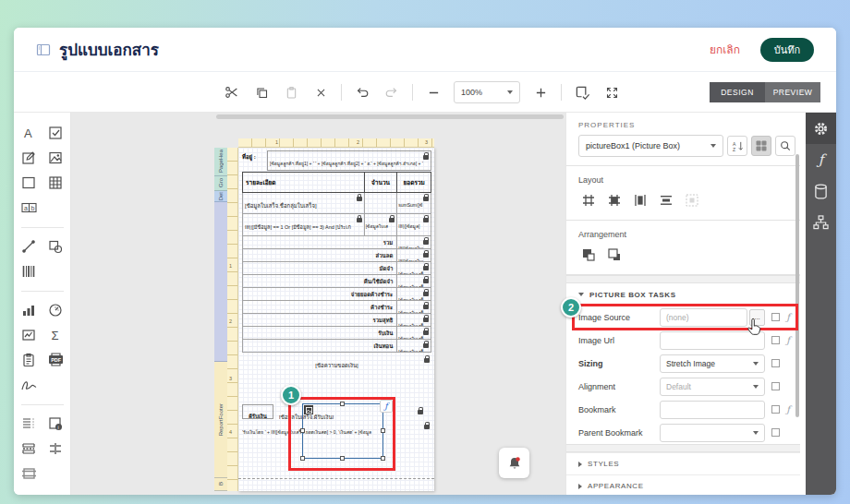  I want to click on table-header-row: รายละเอียด จำนวน ยอดรวม, so click(336, 183).